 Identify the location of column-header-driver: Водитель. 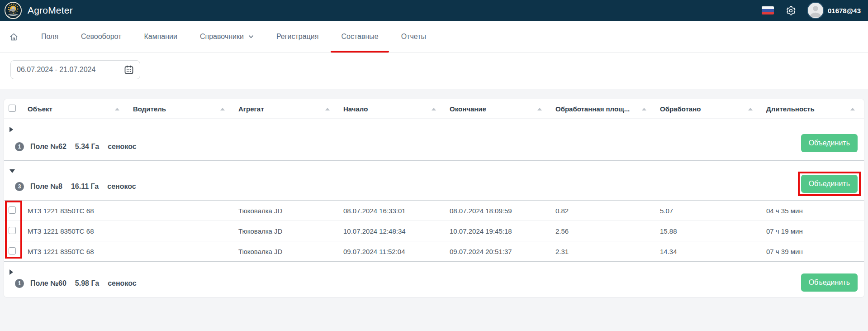
(149, 109).